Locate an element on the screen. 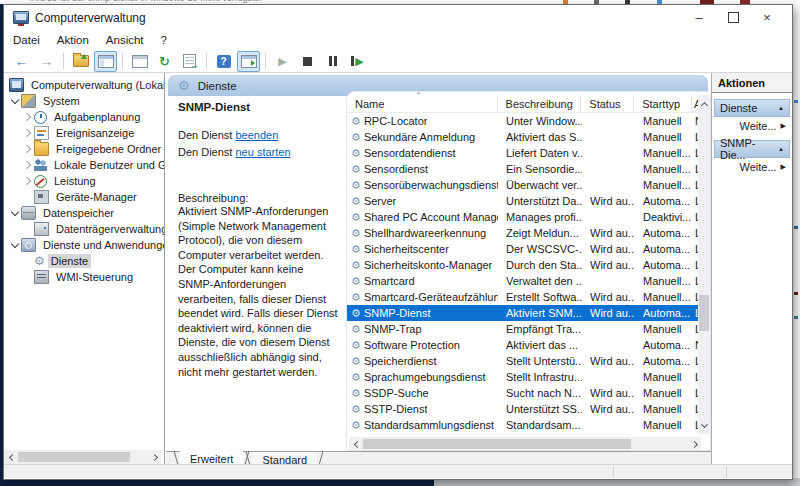 The image size is (800, 486). tree-item-datentr-gerverwaltung: Datenträgerverwaltung is located at coordinates (84, 229).